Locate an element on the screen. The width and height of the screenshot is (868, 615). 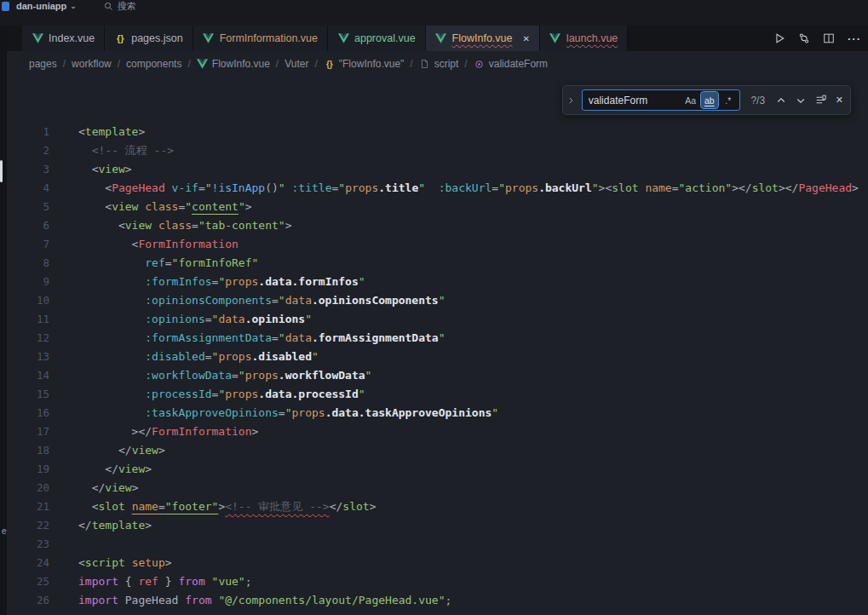
tab-index-vue: Index.vue is located at coordinates (63, 38).